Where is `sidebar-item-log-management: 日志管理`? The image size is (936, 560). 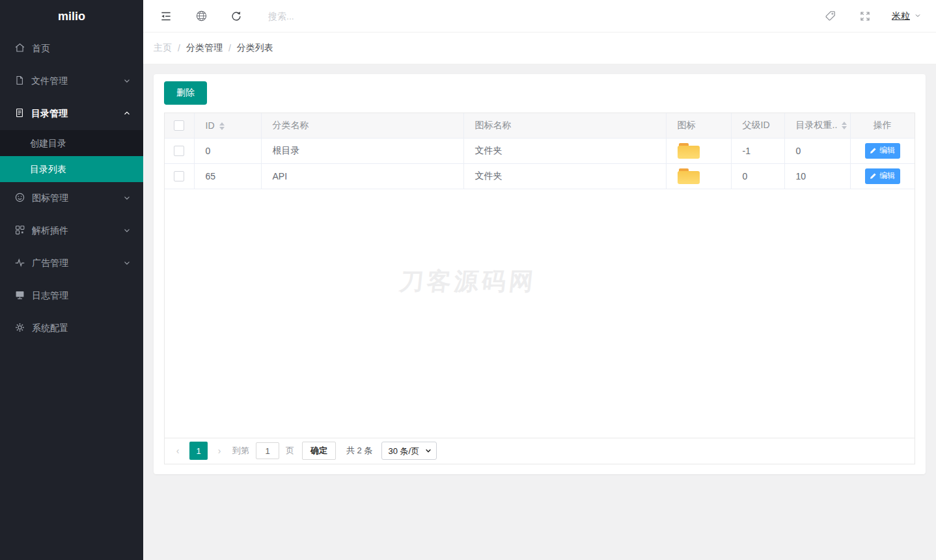 sidebar-item-log-management: 日志管理 is located at coordinates (72, 296).